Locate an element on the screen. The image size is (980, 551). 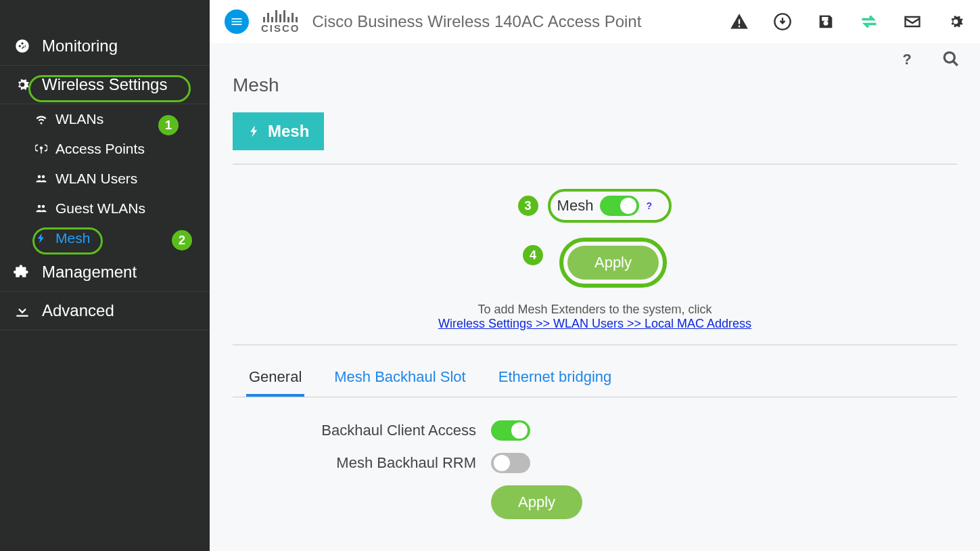
tab-ethernet-bridging: Ethernet bridging is located at coordinates (555, 380).